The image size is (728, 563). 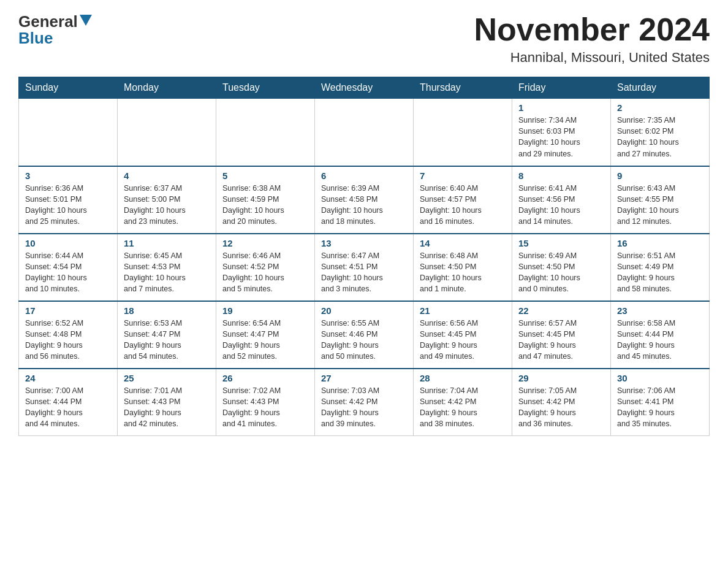 What do you see at coordinates (561, 267) in the screenshot?
I see `table-row: 15Sunrise: 6:49 AMSunset: 4:50 PMDayligh…` at bounding box center [561, 267].